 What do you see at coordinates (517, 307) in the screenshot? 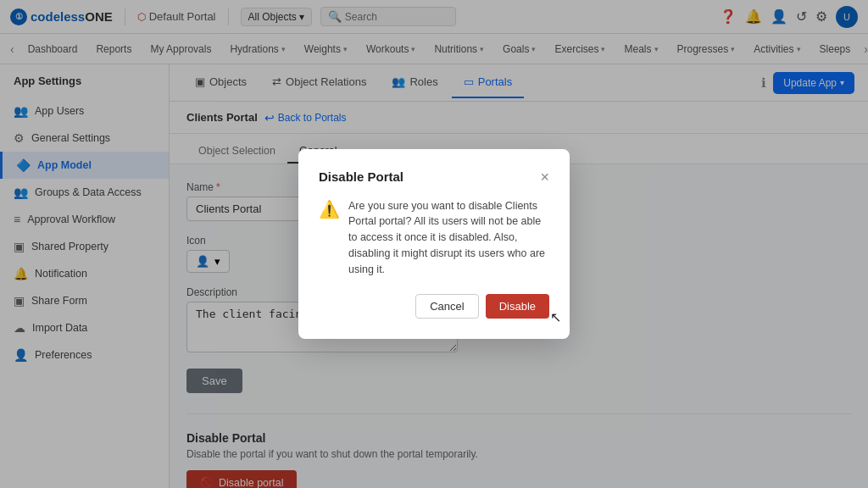
I see `disable-confirm-label: Disable` at bounding box center [517, 307].